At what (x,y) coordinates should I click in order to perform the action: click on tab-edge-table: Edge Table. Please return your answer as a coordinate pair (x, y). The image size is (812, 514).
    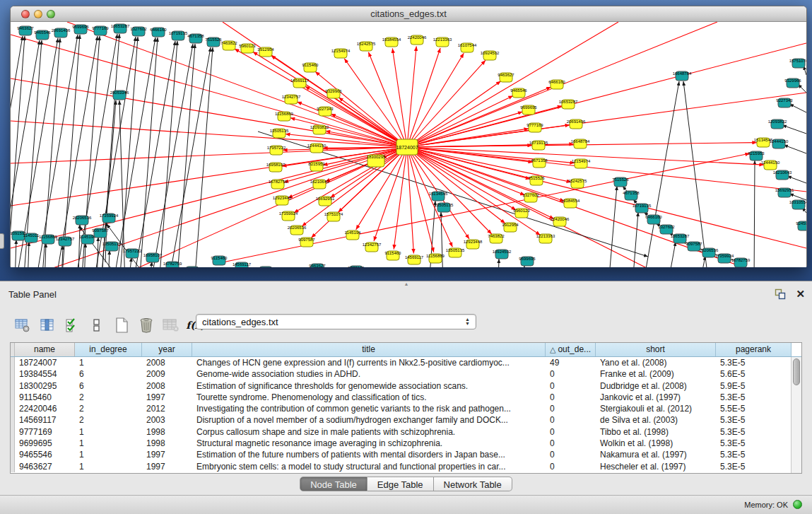
    Looking at the image, I should click on (401, 484).